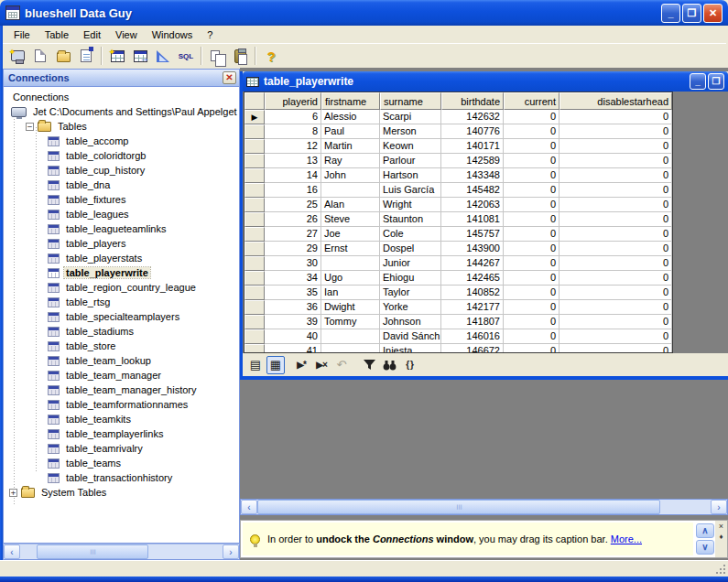 The height and width of the screenshot is (582, 728). I want to click on maximize-button: ❐, so click(692, 13).